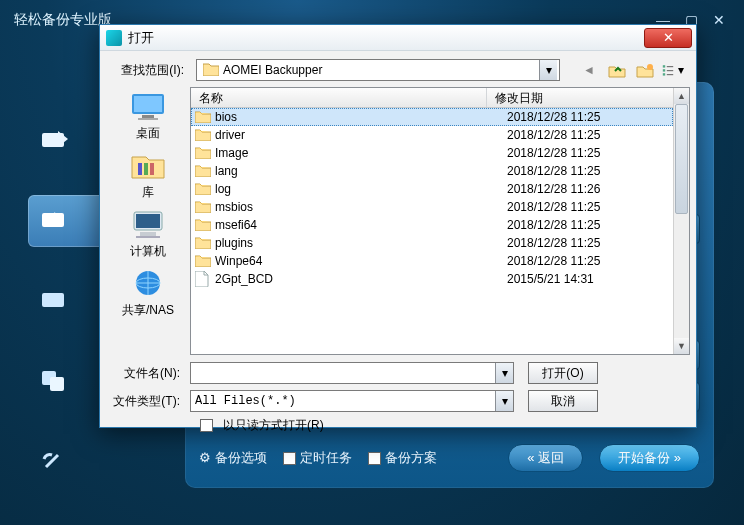  Describe the element at coordinates (145, 374) in the screenshot. I see `filename-label: 文件名(N):` at that location.